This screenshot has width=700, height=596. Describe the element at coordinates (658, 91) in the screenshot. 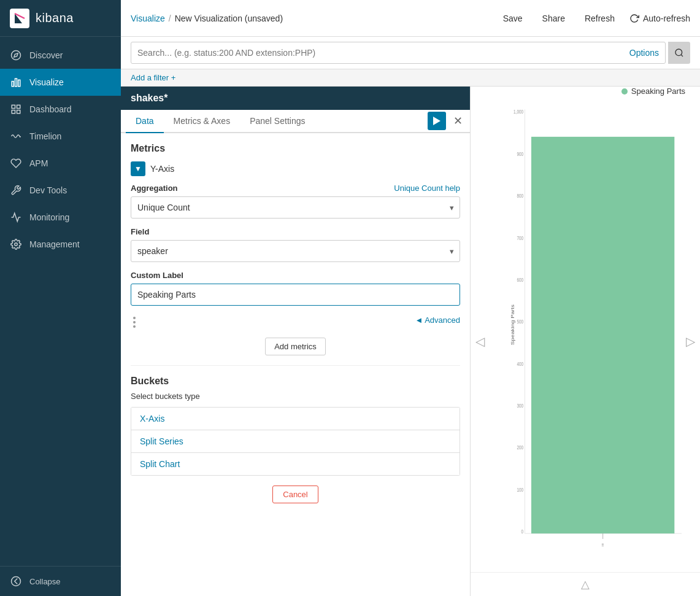

I see `legend-label: Speaking Parts` at that location.